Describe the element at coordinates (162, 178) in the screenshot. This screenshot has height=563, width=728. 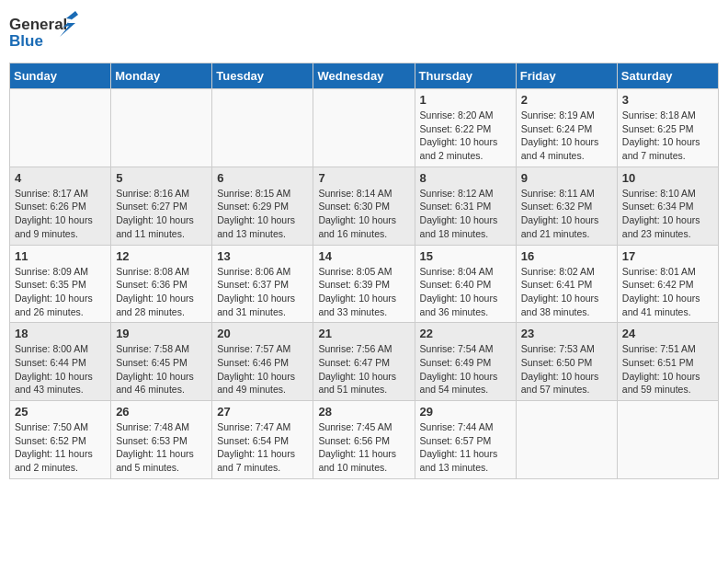
I see `cell-date: 5` at that location.